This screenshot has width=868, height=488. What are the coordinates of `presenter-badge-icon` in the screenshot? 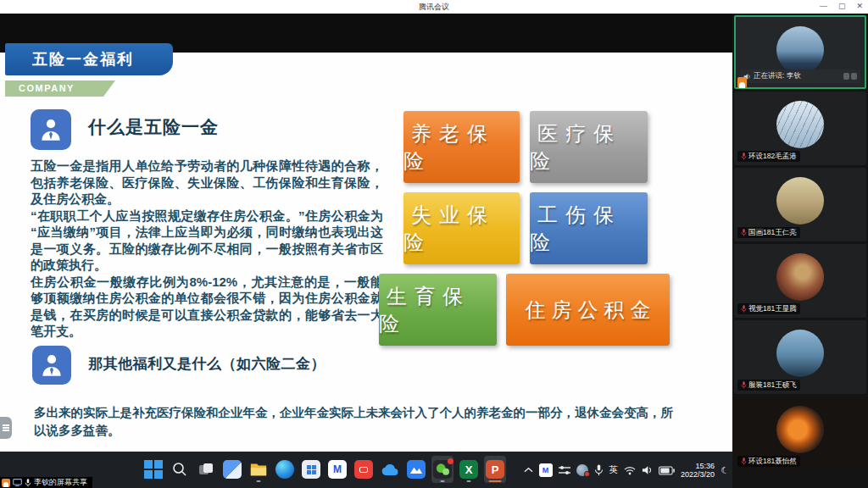 It's located at (743, 83).